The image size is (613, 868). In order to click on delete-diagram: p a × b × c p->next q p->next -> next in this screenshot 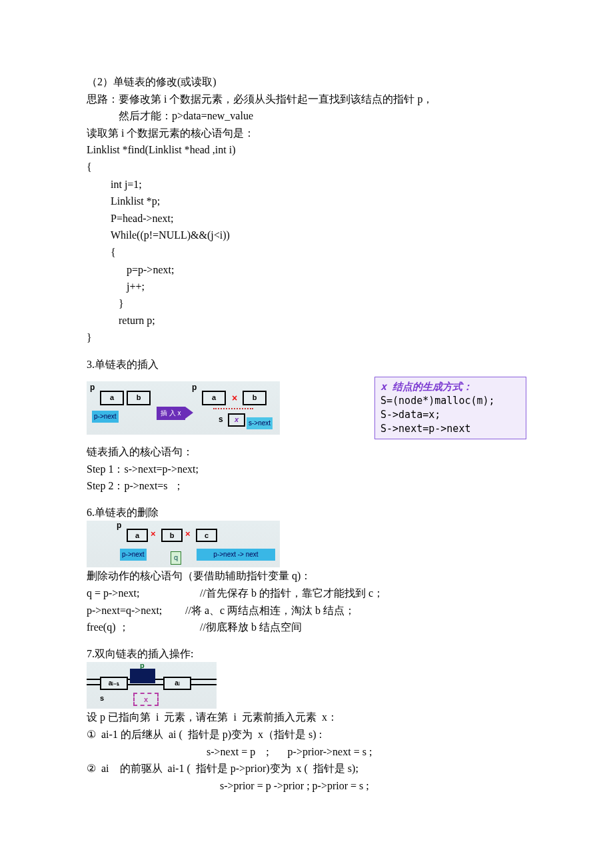, I will do `click(183, 544)`.